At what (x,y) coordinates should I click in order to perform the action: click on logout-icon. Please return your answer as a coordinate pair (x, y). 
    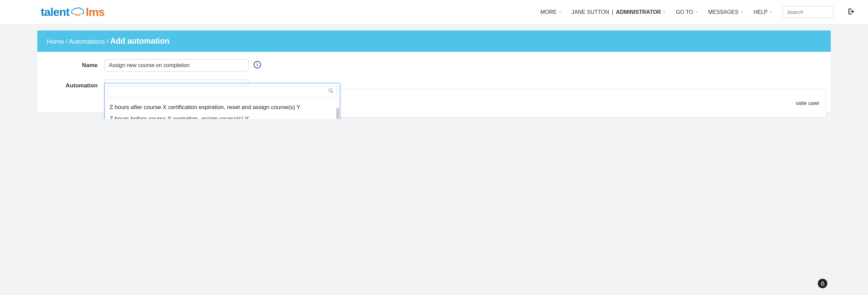
    Looking at the image, I should click on (851, 12).